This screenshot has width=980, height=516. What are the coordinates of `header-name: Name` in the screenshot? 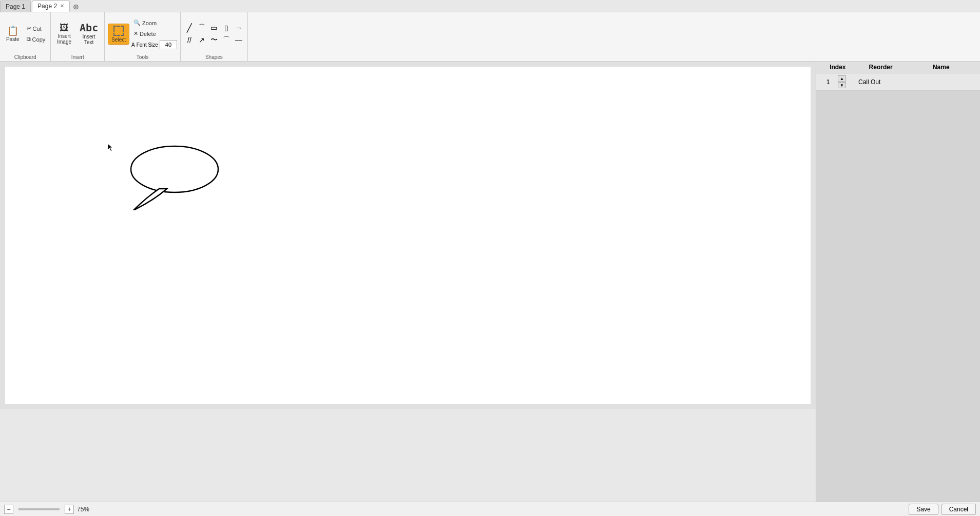 It's located at (941, 67).